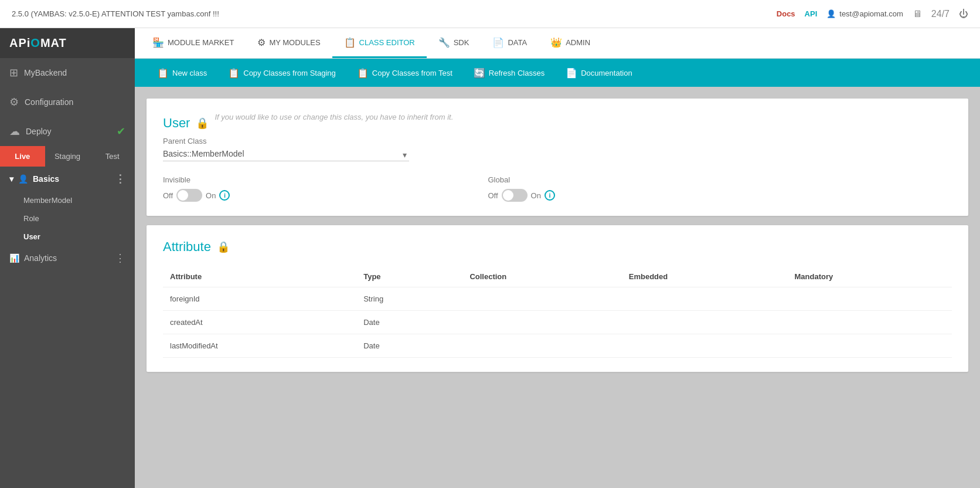 This screenshot has width=980, height=488. What do you see at coordinates (121, 131) in the screenshot?
I see `deploy-check-icon: ✔` at bounding box center [121, 131].